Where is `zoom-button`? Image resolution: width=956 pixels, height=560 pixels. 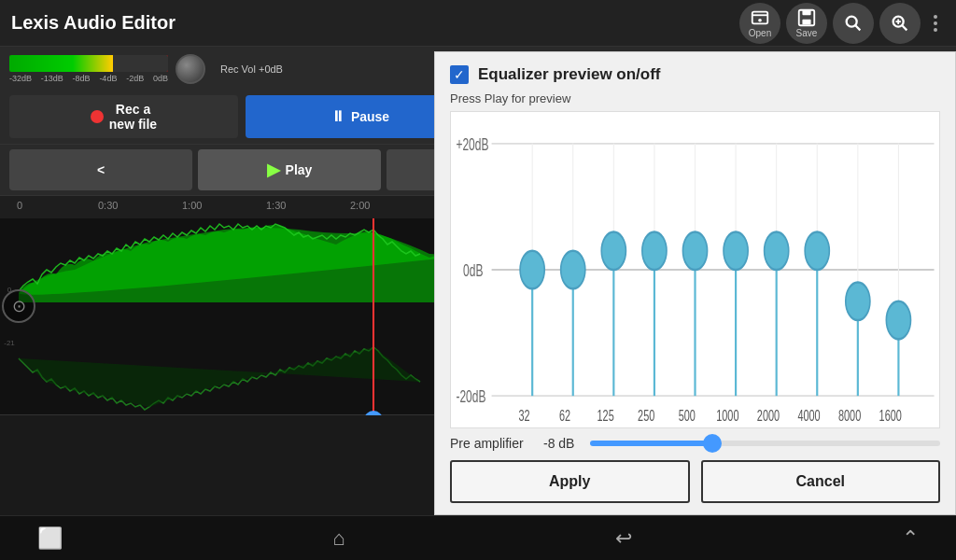 zoom-button is located at coordinates (900, 23).